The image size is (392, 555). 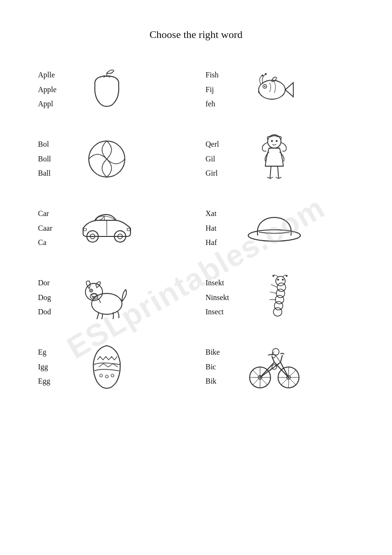 What do you see at coordinates (112, 90) in the screenshot?
I see `item-apple: Aplle Apple Appl` at bounding box center [112, 90].